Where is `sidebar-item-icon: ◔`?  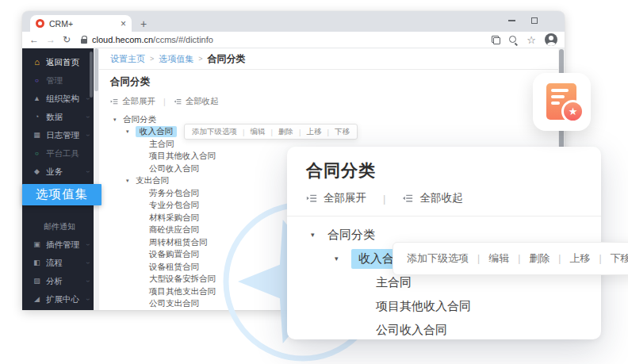
sidebar-item-icon: ◔ is located at coordinates (36, 117).